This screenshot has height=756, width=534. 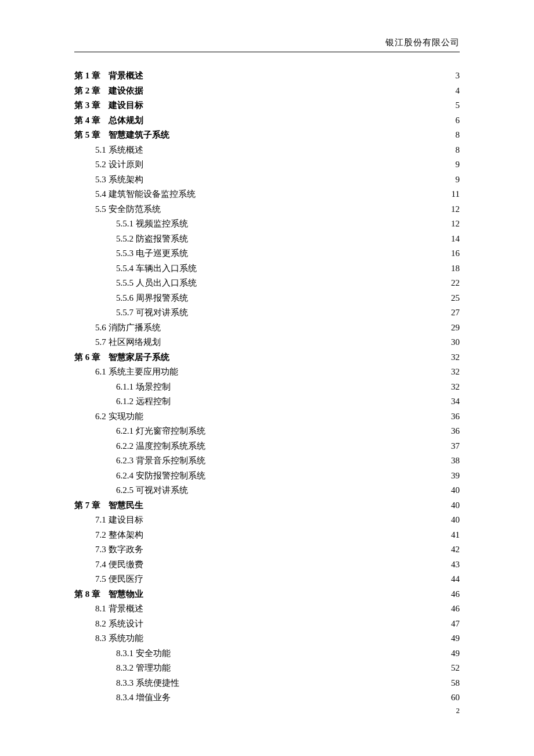 What do you see at coordinates (454, 150) in the screenshot?
I see `toc-entry-page: 8` at bounding box center [454, 150].